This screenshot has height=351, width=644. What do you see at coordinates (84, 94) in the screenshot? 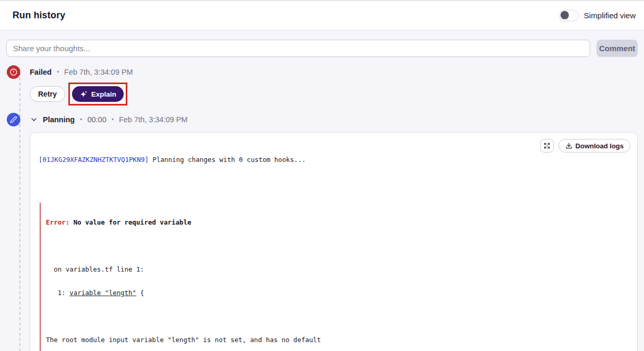
I see `sparkle-icon` at bounding box center [84, 94].